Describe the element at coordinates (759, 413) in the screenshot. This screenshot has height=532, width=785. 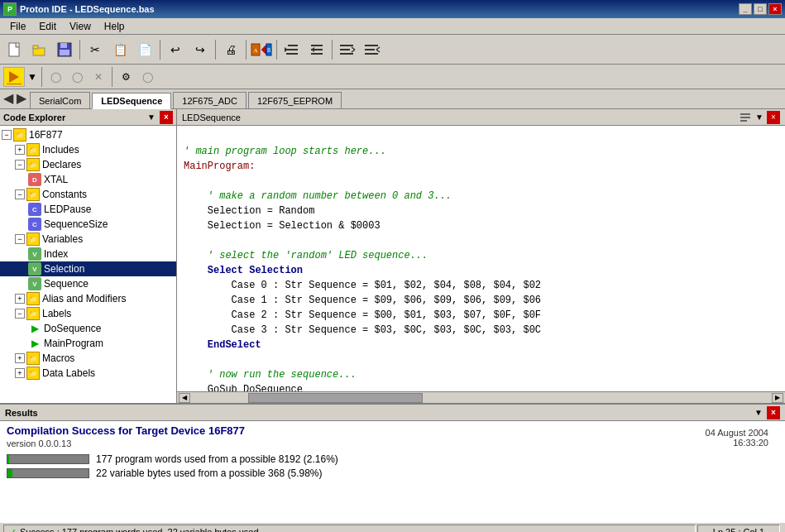
I see `results-menu-button: ▼` at that location.